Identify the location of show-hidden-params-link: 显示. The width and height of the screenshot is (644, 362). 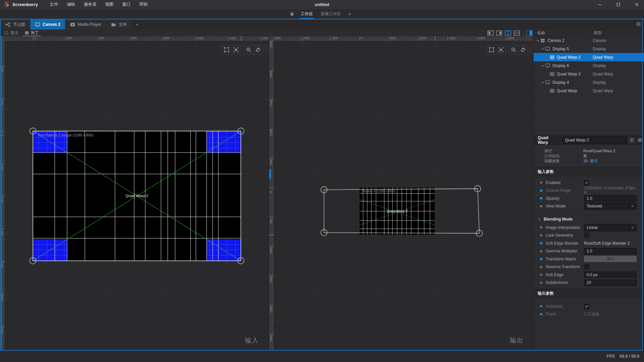
(594, 161).